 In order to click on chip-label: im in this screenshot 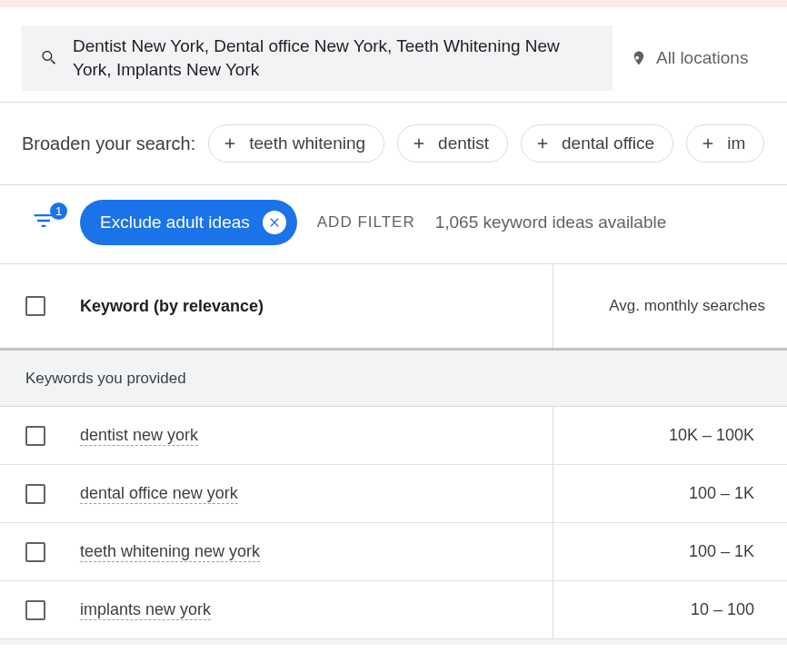, I will do `click(736, 143)`.